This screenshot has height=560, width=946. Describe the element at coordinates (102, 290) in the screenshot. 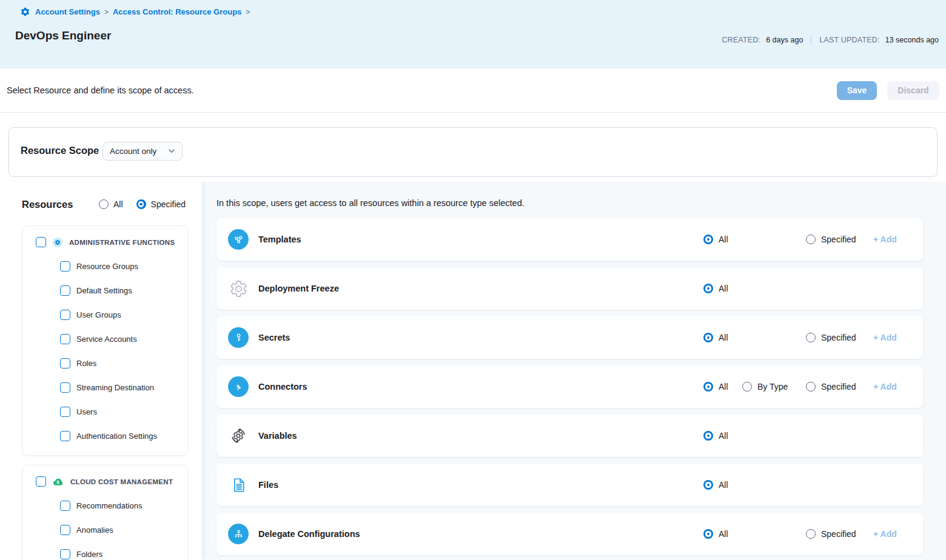

I see `resource-type-item: Default Settings` at that location.